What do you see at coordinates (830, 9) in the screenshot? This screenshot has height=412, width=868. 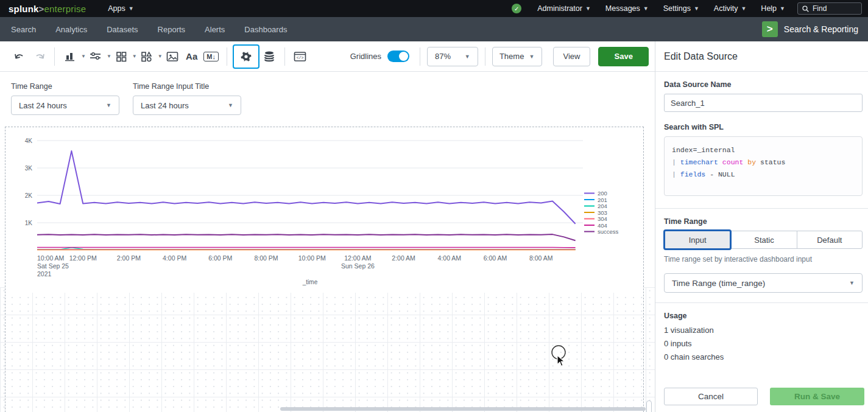 I see `find-search-input: Find` at bounding box center [830, 9].